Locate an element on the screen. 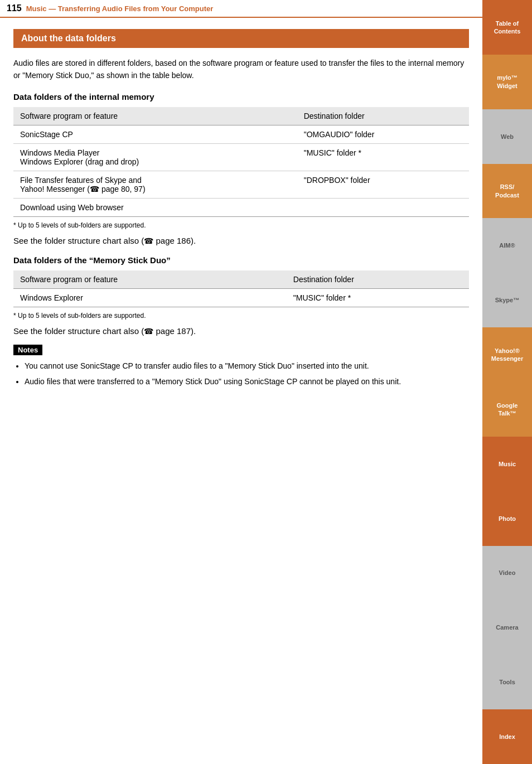  sidebar-item-table-of-contents: Table ofContents is located at coordinates (507, 27).